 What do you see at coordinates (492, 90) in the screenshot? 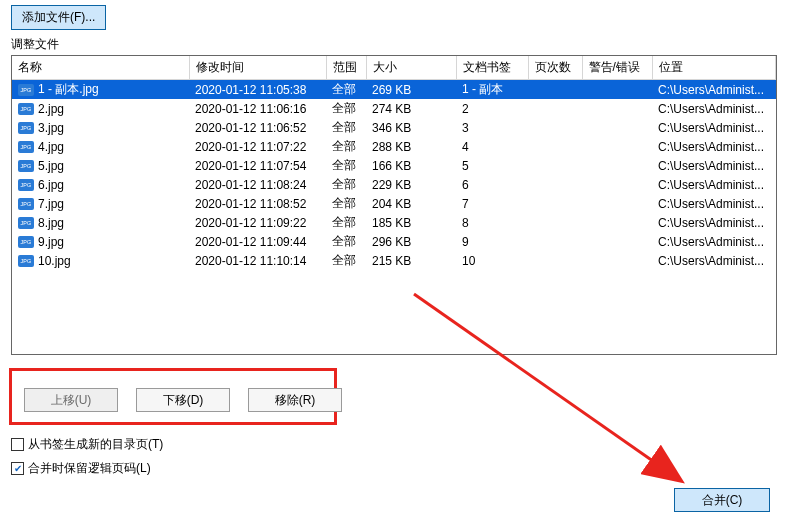
I see `cell-bookmark: 1 - 副本` at bounding box center [492, 90].